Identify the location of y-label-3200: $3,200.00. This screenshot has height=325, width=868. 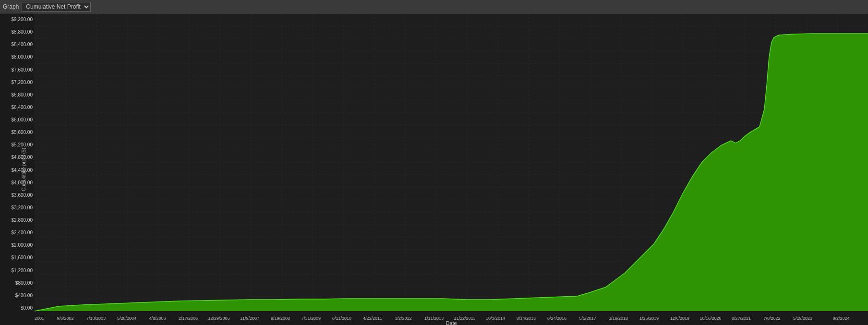
(22, 208).